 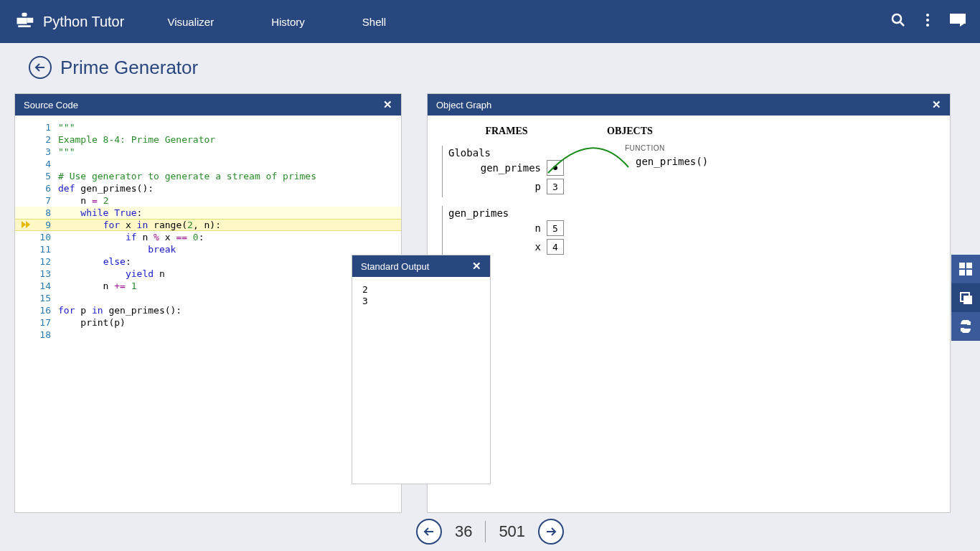 What do you see at coordinates (47, 334) in the screenshot?
I see `line-number: 18` at bounding box center [47, 334].